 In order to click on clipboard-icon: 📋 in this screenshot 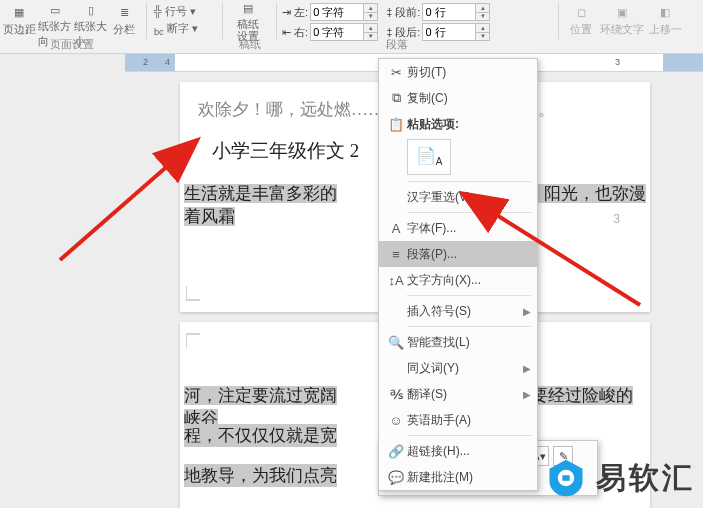, I will do `click(396, 124)`.